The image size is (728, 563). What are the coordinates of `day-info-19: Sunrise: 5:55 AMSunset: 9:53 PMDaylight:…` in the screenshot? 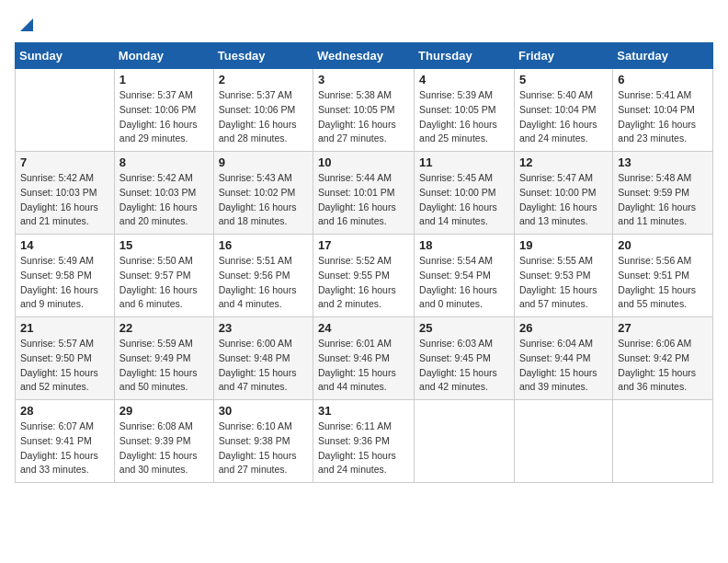 It's located at (563, 283).